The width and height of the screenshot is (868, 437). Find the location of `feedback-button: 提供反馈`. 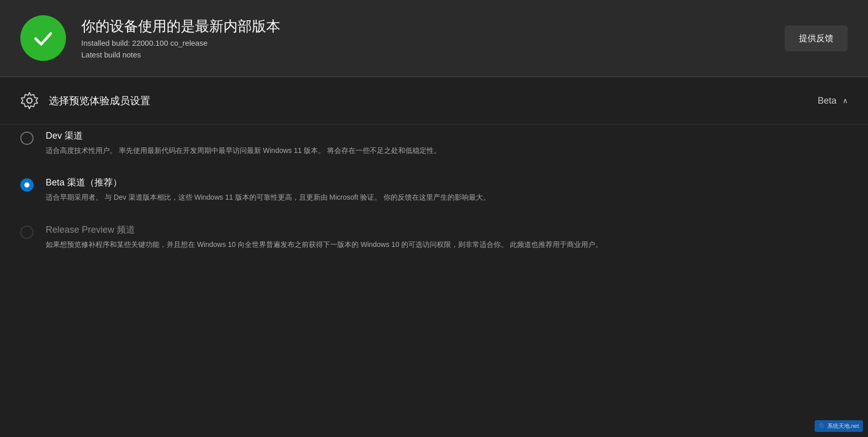

feedback-button: 提供反馈 is located at coordinates (816, 39).